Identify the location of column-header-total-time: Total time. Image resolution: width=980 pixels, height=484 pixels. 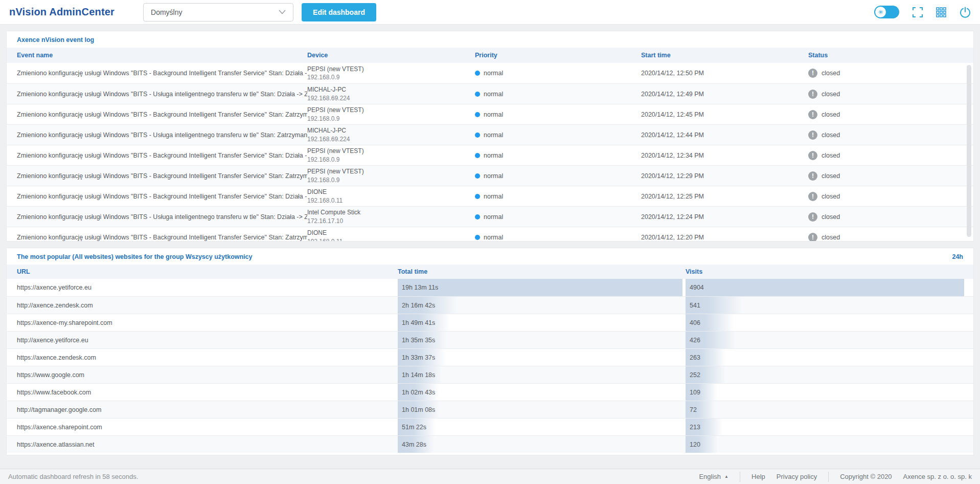
(542, 272).